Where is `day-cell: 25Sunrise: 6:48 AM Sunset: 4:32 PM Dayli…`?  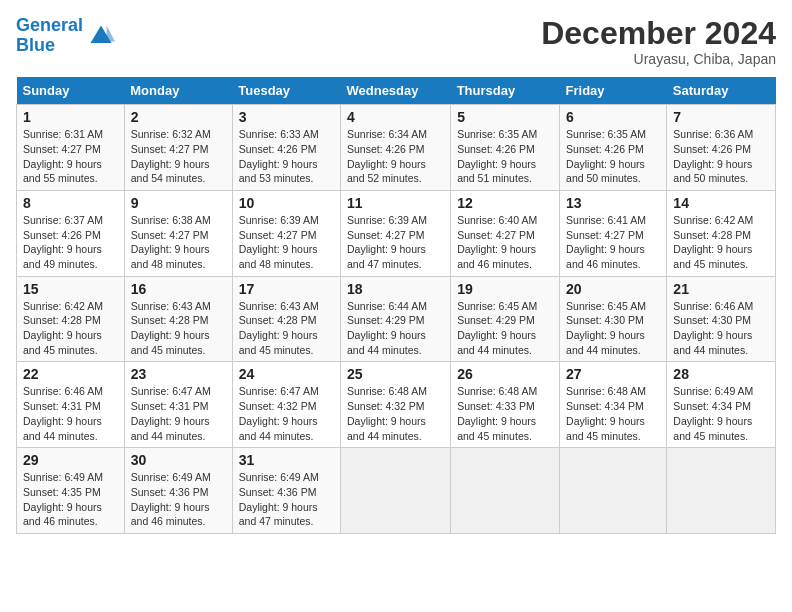 day-cell: 25Sunrise: 6:48 AM Sunset: 4:32 PM Dayli… is located at coordinates (395, 405).